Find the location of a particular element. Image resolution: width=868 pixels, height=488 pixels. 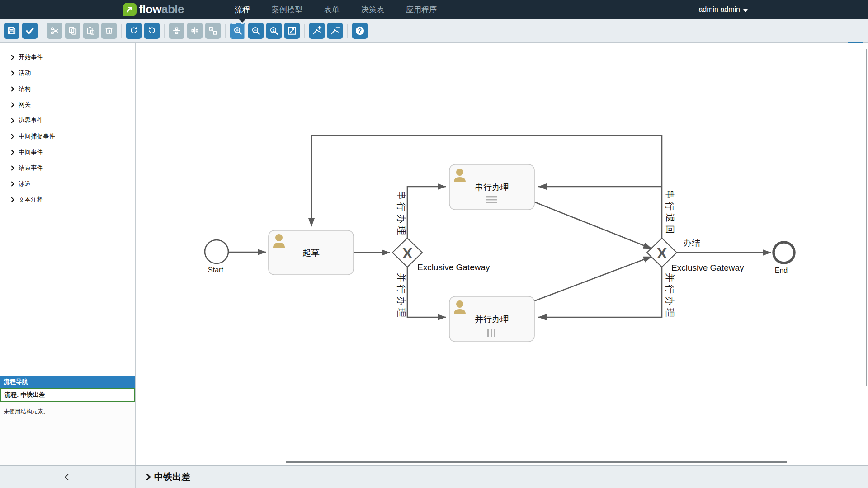

nav-item-apps: 应用程序 is located at coordinates (421, 9).